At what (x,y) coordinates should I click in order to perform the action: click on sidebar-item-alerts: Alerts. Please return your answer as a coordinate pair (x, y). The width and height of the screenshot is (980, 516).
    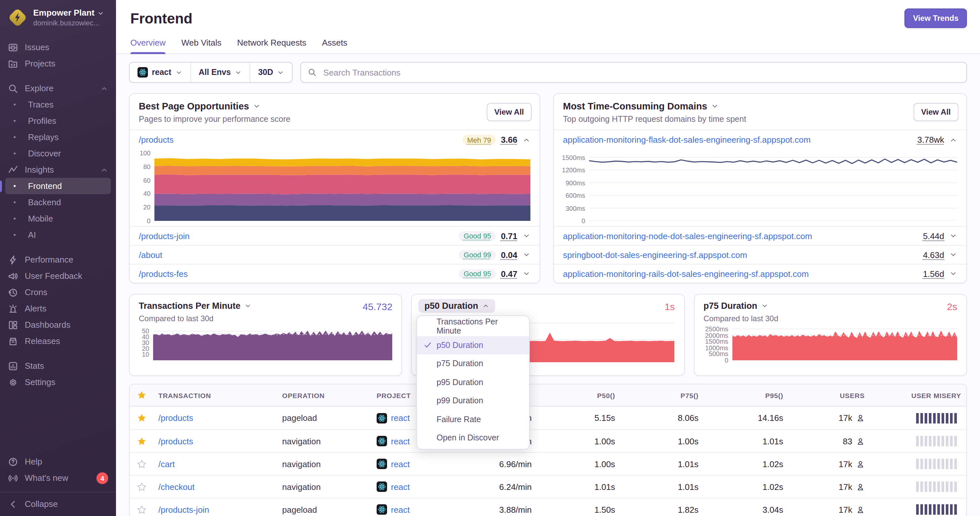
    Looking at the image, I should click on (58, 309).